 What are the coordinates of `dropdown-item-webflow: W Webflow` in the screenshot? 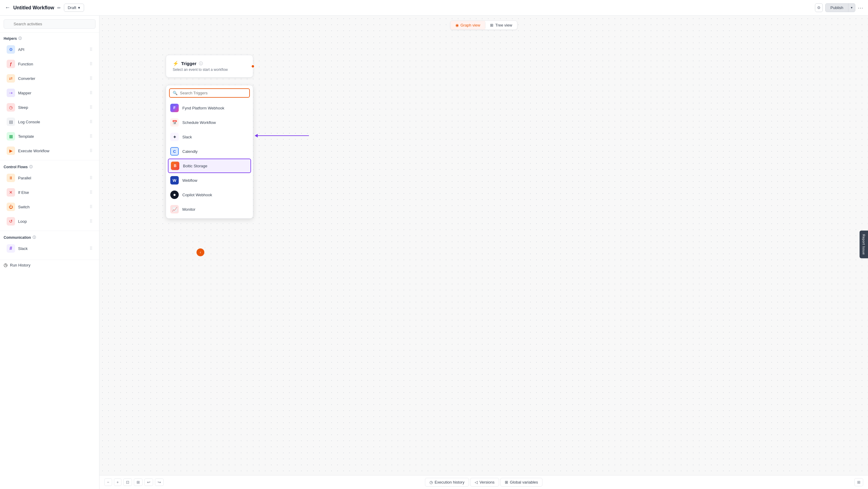 It's located at (210, 180).